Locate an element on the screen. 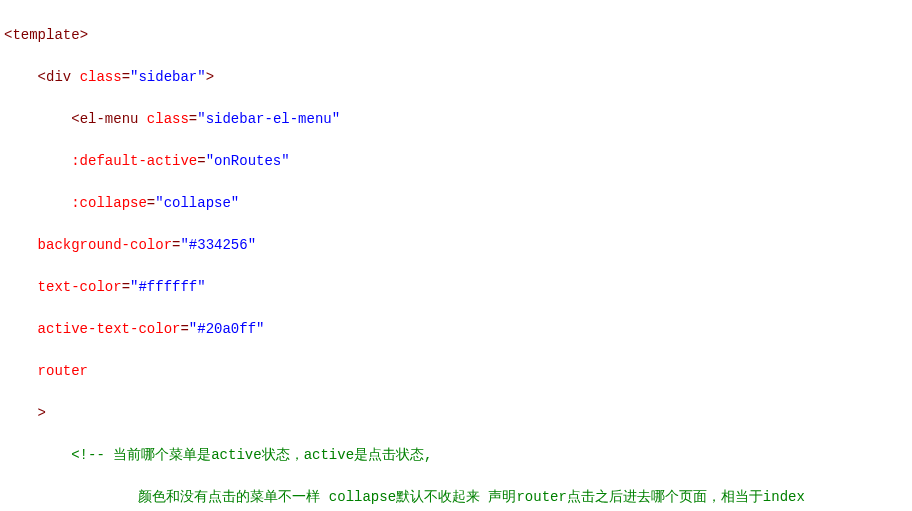 This screenshot has width=912, height=511. comment-text: <!-- 当前哪个菜单是active状态，active是点击状态, is located at coordinates (236, 455).